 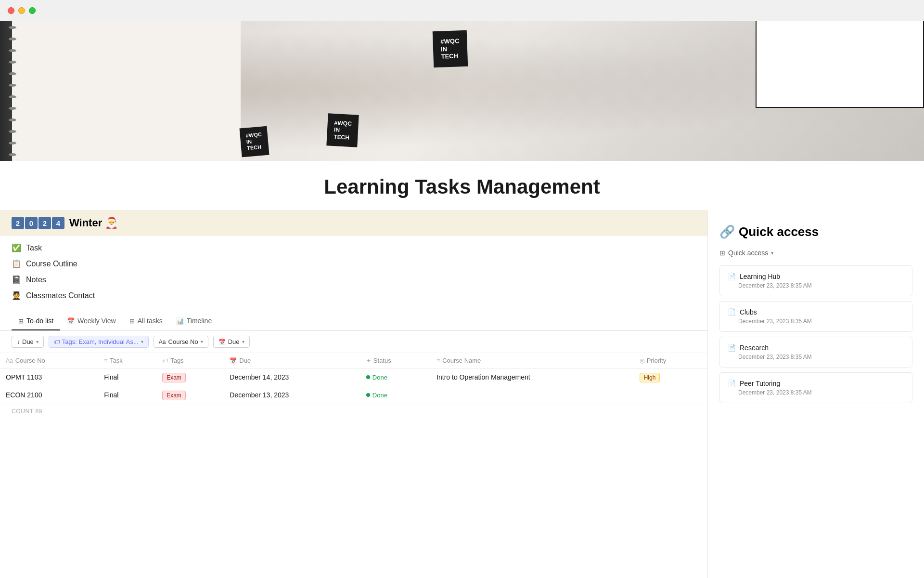 What do you see at coordinates (816, 388) in the screenshot?
I see `qa-card-peer-tutoring: 📄 Peer Tutoring December 23, 2023 8:35 A…` at bounding box center [816, 388].